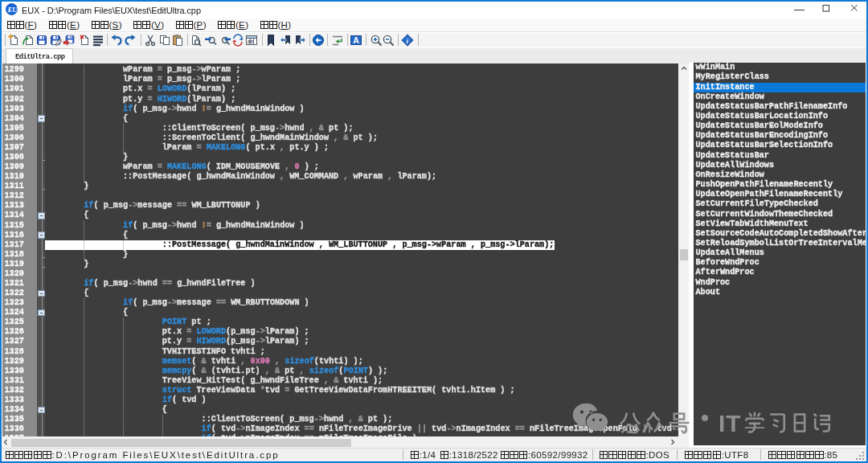  Describe the element at coordinates (251, 42) in the screenshot. I see `svg-text: ab` at that location.